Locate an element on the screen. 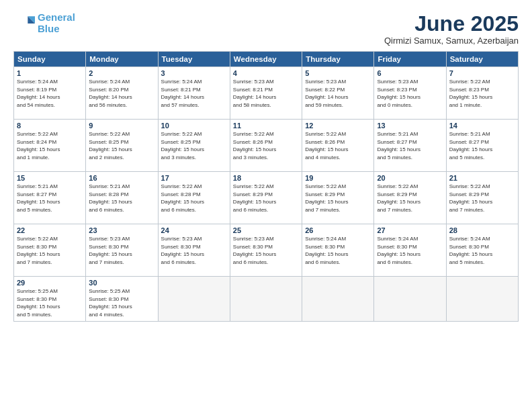  col-monday: Monday is located at coordinates (122, 59).